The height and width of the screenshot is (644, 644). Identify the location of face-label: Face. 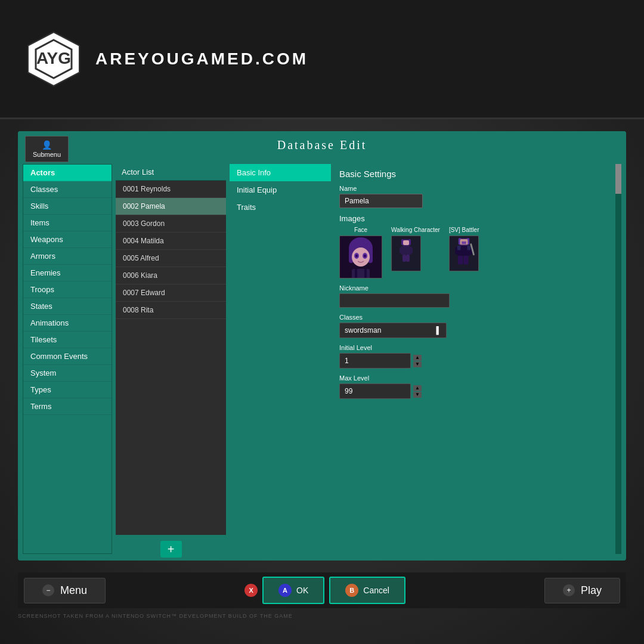
(361, 230).